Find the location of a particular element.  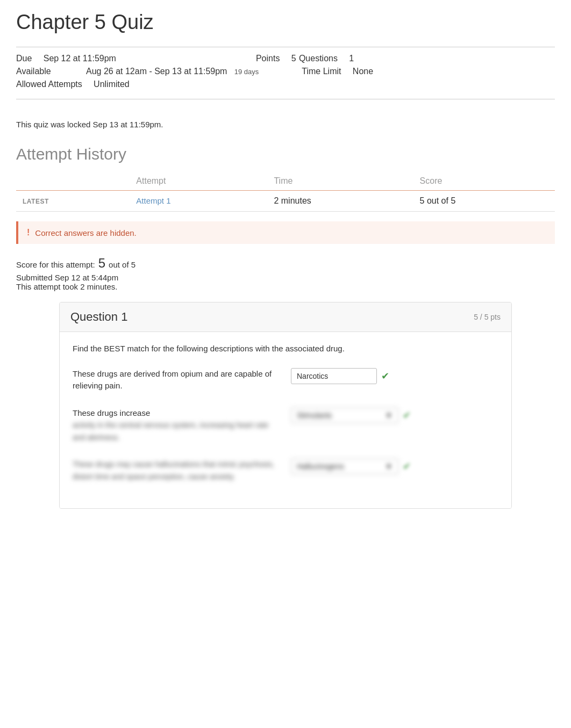

questions-label: Questions is located at coordinates (320, 58).